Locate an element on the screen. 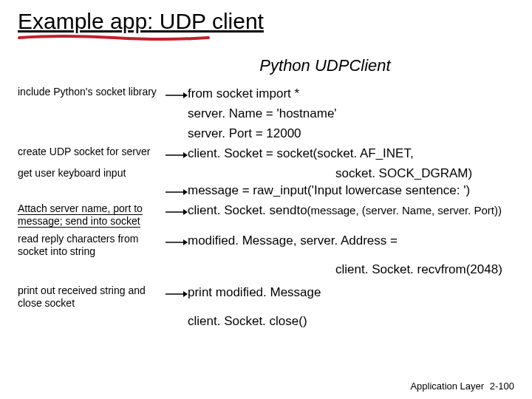  code-line: client. Socket = socket(socket. AF_INET, is located at coordinates (351, 154).